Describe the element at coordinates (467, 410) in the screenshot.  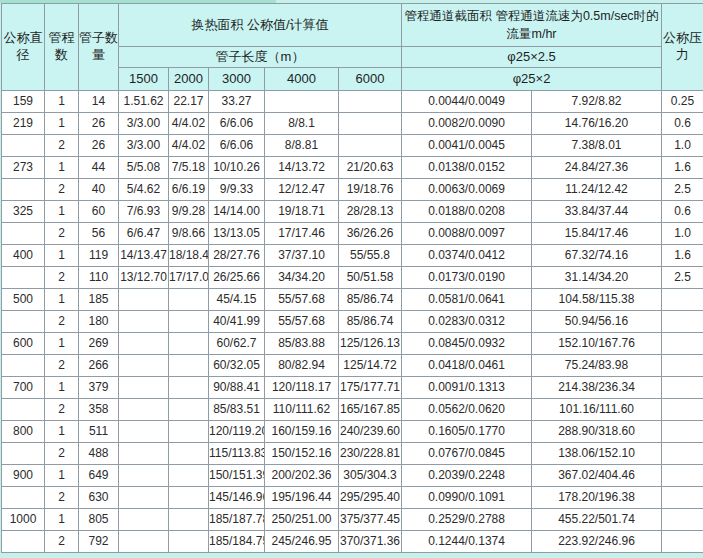
I see `cell-cross-section: 0.0562/0.0620` at that location.